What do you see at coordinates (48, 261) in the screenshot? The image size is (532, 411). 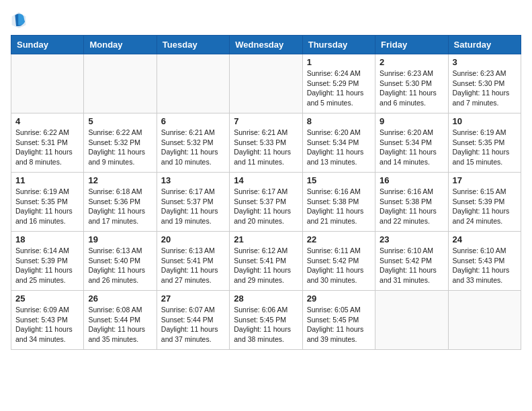 I see `calendar-cell: 18Sunrise: 6:14 AMSunset: 5:39 PMDayligh…` at bounding box center [48, 261].